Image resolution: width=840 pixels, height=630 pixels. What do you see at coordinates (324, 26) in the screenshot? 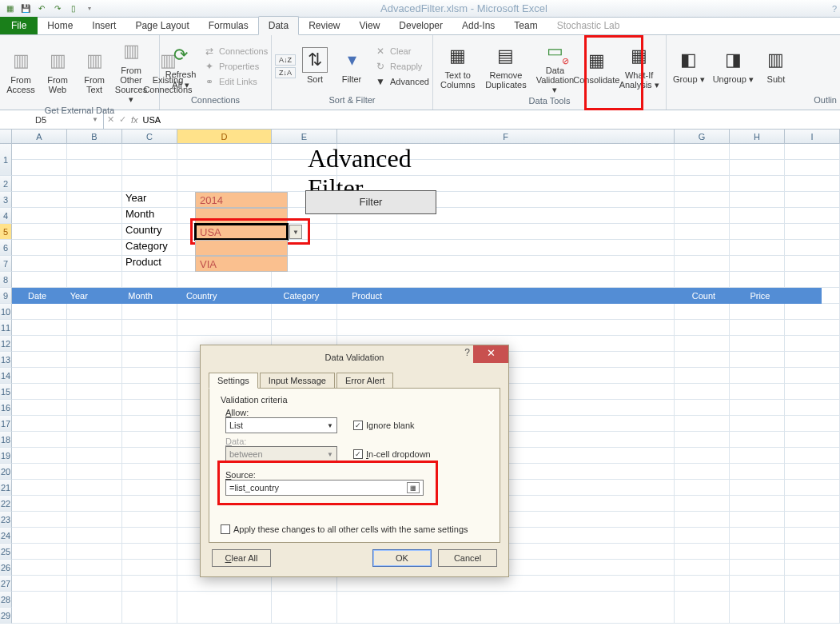
I see `tab-review: Review` at bounding box center [324, 26].